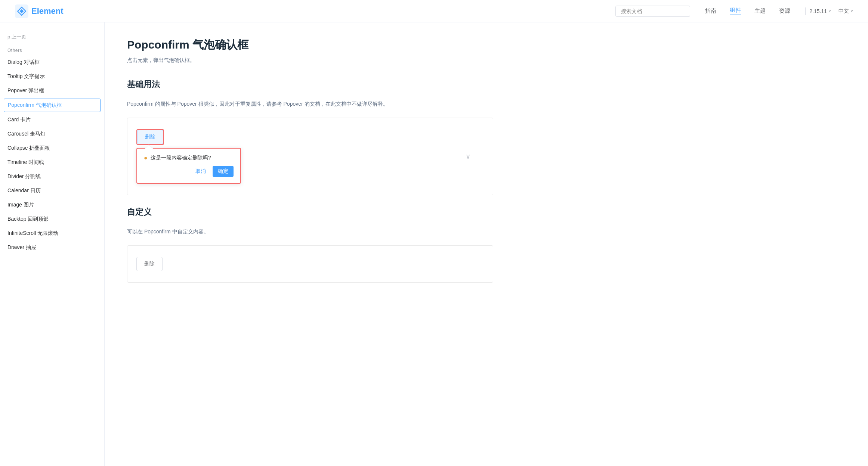  I want to click on section1-desc: Popconfirm 的属性与 Popover 很类似，因此对于重复属性，请参考…, so click(310, 104).